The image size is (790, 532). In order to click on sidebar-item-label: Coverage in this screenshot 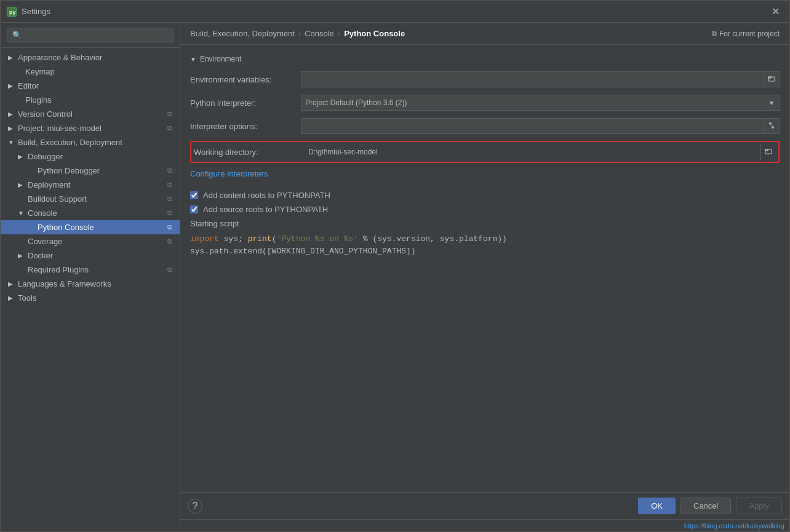, I will do `click(45, 241)`.